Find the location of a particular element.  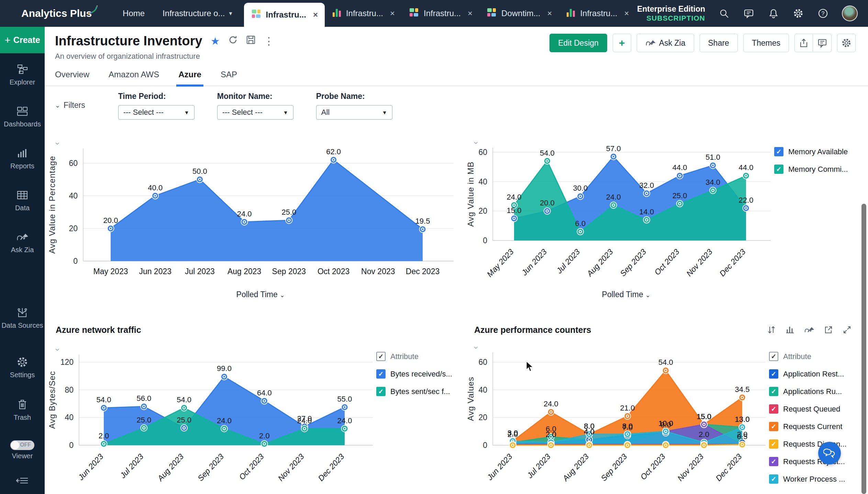

themes-button: Themes is located at coordinates (766, 43).